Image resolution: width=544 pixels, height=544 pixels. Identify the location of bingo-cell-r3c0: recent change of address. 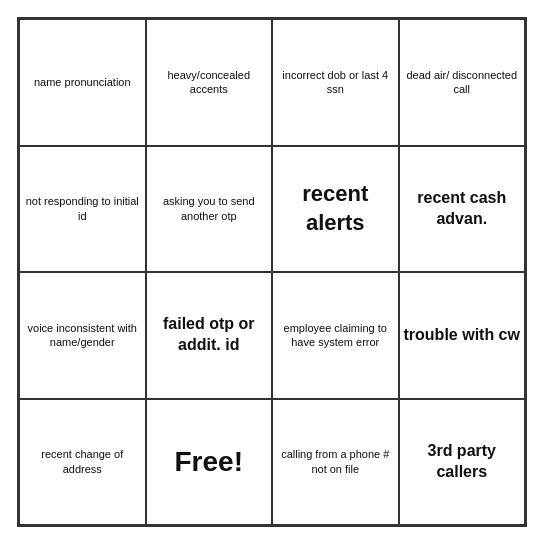
(82, 462).